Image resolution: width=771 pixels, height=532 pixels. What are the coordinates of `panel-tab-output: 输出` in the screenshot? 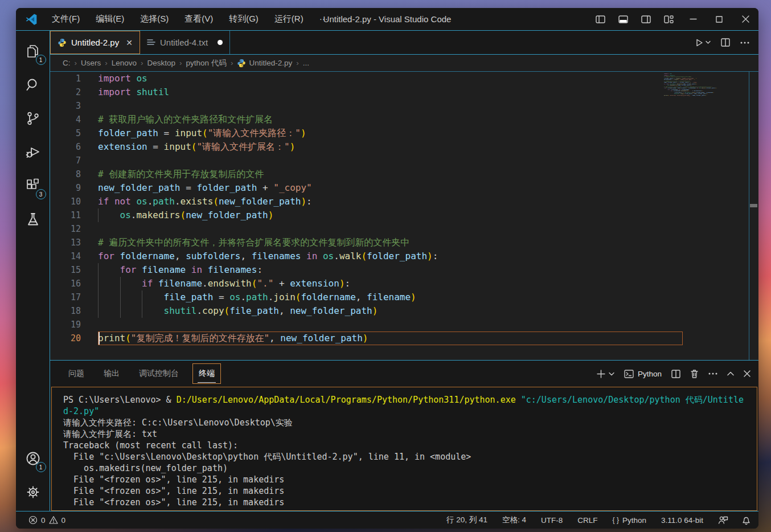 It's located at (112, 374).